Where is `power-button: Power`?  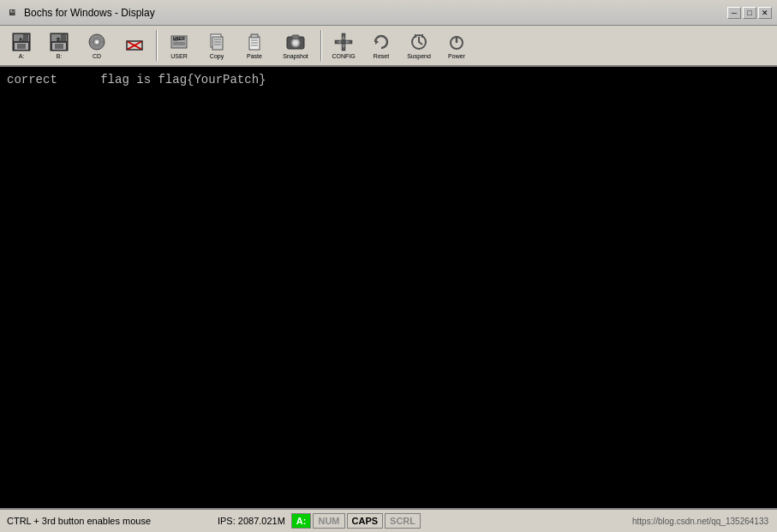 power-button: Power is located at coordinates (457, 45).